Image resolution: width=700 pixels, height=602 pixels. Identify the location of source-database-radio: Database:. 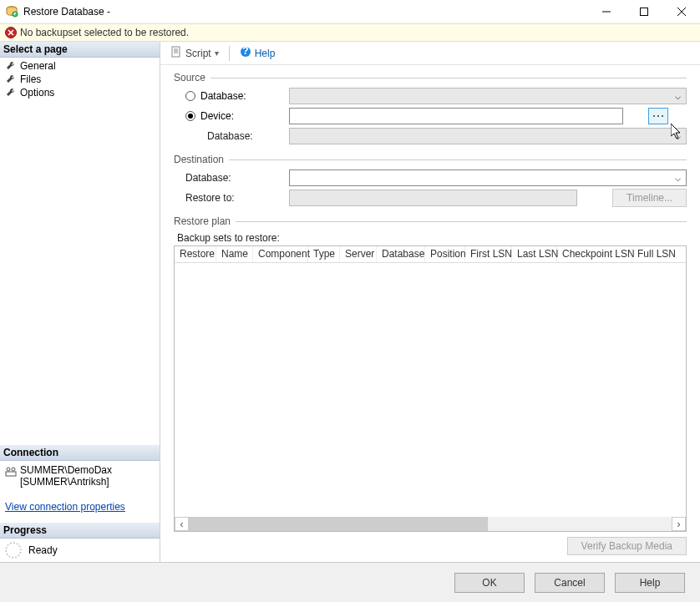
(237, 96).